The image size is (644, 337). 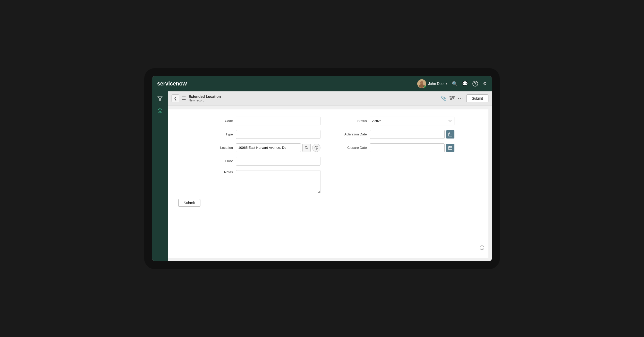 What do you see at coordinates (477, 98) in the screenshot?
I see `toolbar-submit-button: Submit` at bounding box center [477, 98].